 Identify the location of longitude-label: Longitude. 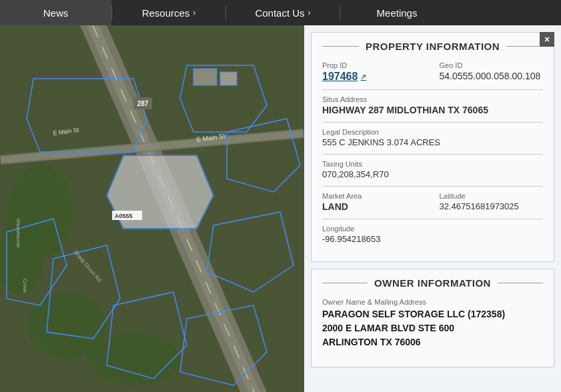
(432, 229).